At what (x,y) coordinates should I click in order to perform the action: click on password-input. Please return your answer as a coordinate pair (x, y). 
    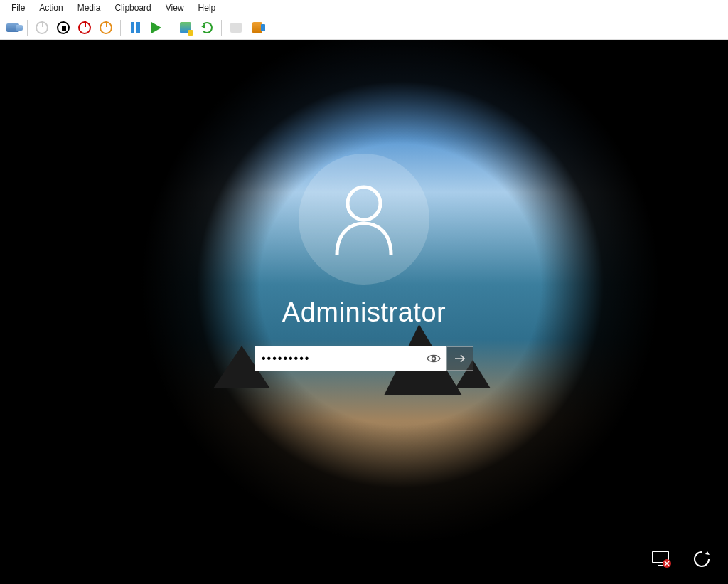
    Looking at the image, I should click on (343, 359).